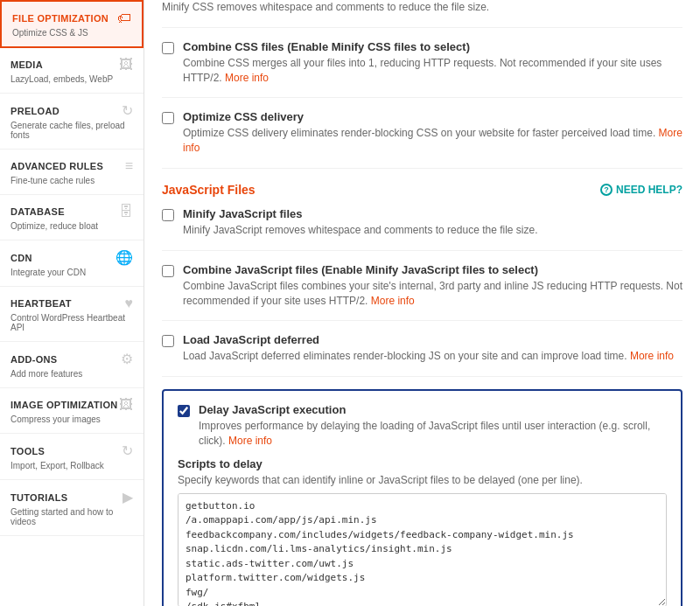  I want to click on sidebar-item-title: ADD-ONS, so click(33, 359).